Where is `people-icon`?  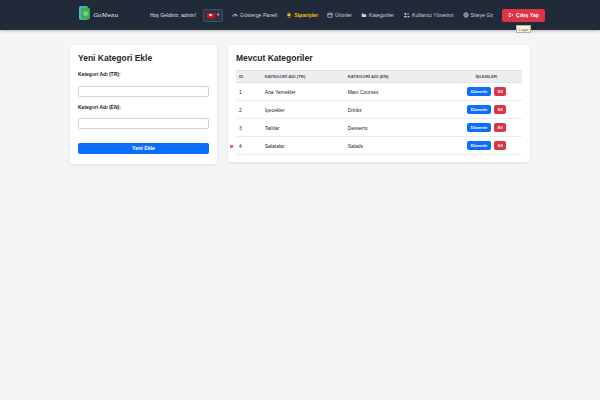
people-icon is located at coordinates (406, 15).